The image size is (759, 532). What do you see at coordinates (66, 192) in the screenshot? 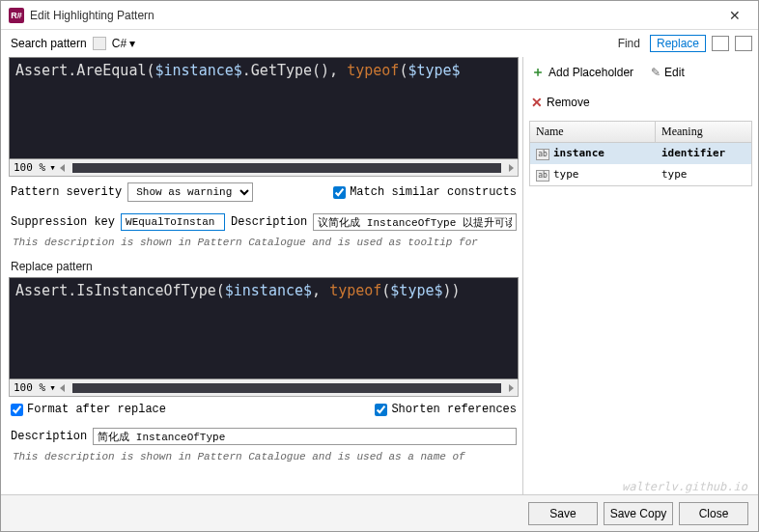
I see `severity-label: Pattern severity` at bounding box center [66, 192].